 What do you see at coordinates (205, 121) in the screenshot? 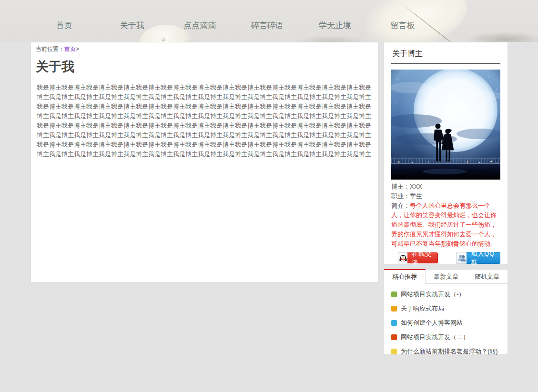
I see `article-body-text: 我是博主我是博主我是博主我是博主我是博主我是博主我是博主我是博主我是博主我是博主…` at bounding box center [205, 121].